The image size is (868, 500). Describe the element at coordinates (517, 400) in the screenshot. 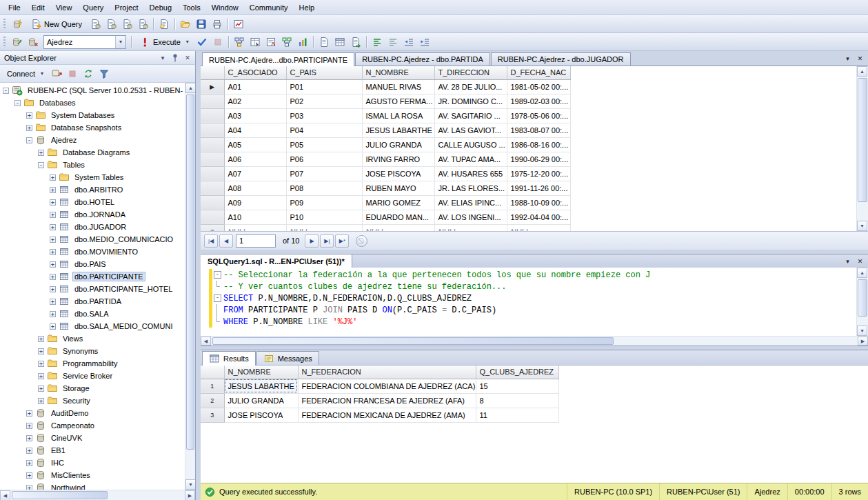

I see `results-cell: 8` at that location.